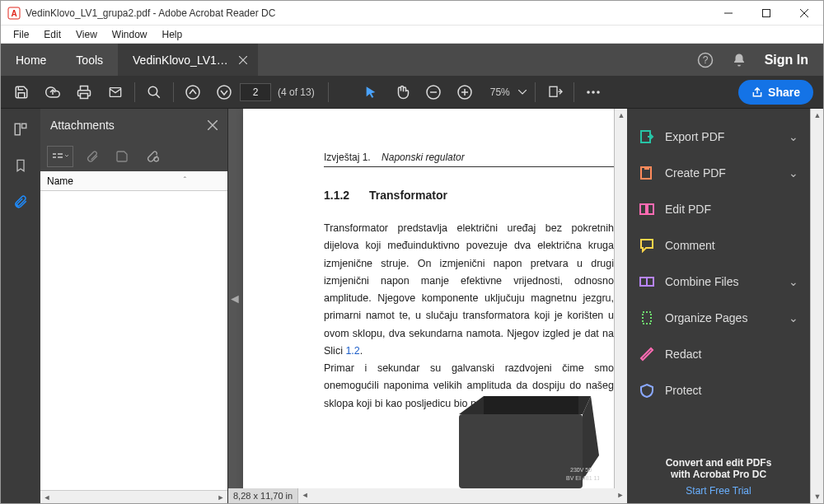 The width and height of the screenshot is (824, 504). Describe the element at coordinates (188, 59) in the screenshot. I see `tab-document: VedinKlovo_LV1_gr...` at that location.